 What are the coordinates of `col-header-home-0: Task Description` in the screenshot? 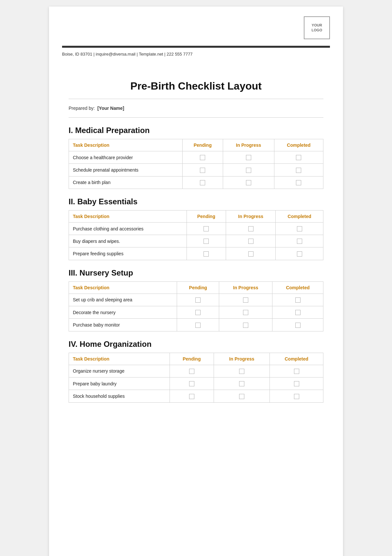 It's located at (120, 359).